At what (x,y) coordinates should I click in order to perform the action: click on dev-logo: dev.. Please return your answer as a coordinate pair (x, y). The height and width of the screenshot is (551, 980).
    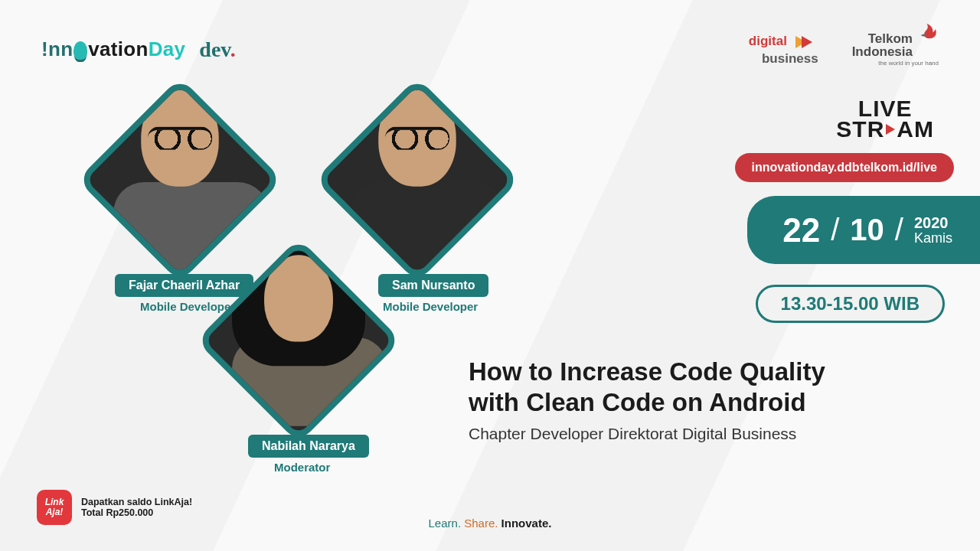
    Looking at the image, I should click on (217, 50).